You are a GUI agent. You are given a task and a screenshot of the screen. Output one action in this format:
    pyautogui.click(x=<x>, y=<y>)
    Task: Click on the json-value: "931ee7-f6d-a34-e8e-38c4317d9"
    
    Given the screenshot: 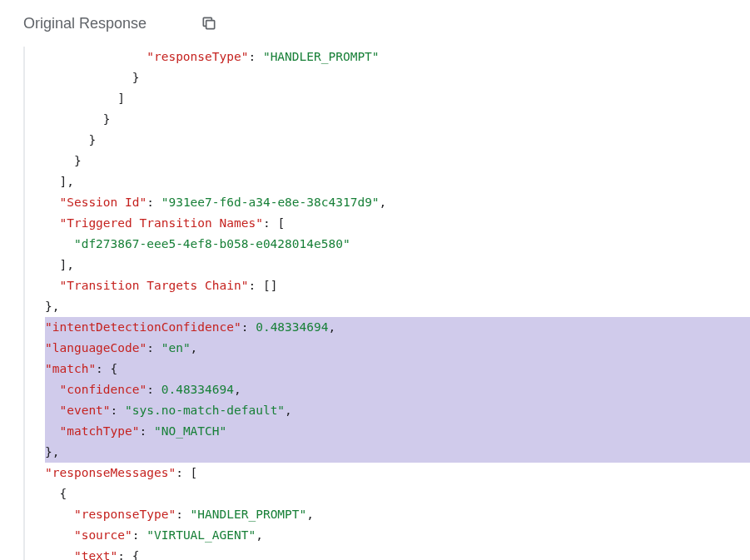 What is the action you would take?
    pyautogui.click(x=271, y=202)
    